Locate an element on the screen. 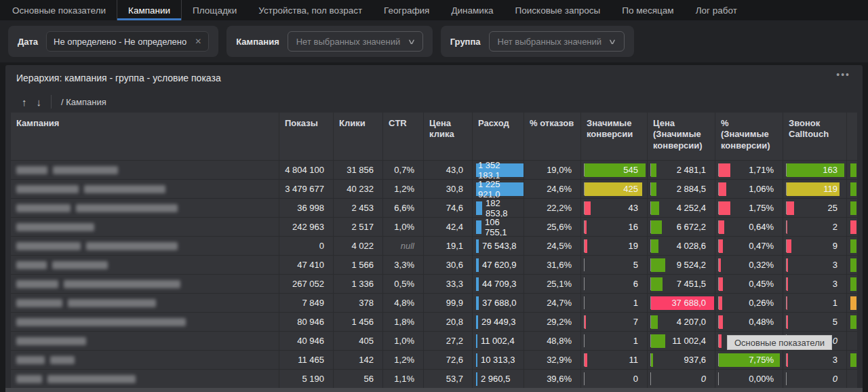 The height and width of the screenshot is (392, 868). cost-value: 1 225 921,0 is located at coordinates (500, 189).